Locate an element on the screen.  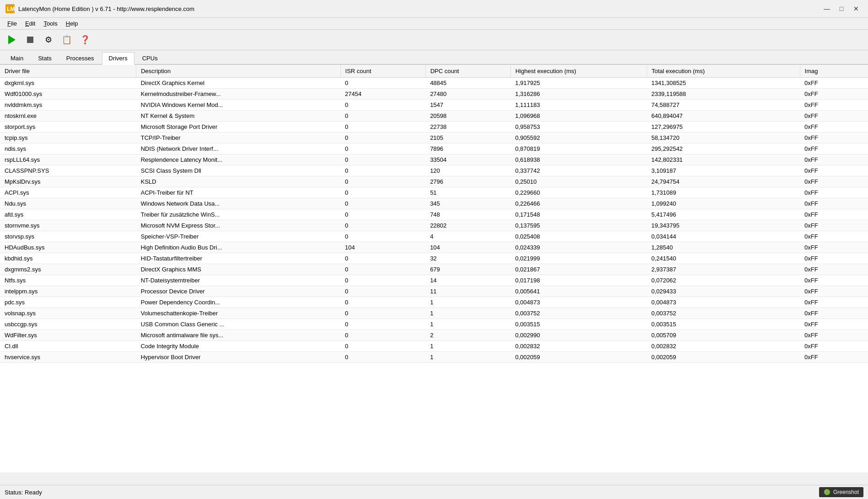
menu-help: Help is located at coordinates (72, 24).